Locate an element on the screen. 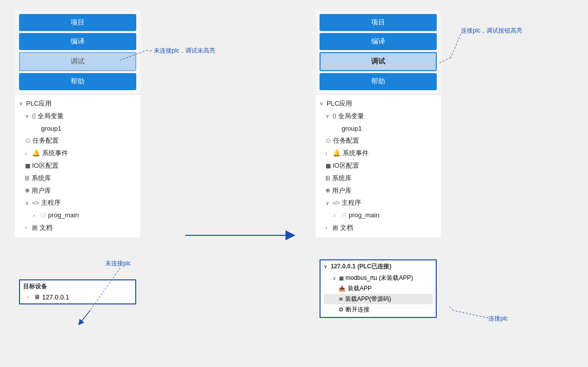 This screenshot has height=367, width=588. right-sys-lib-icon: ||| is located at coordinates (328, 178).